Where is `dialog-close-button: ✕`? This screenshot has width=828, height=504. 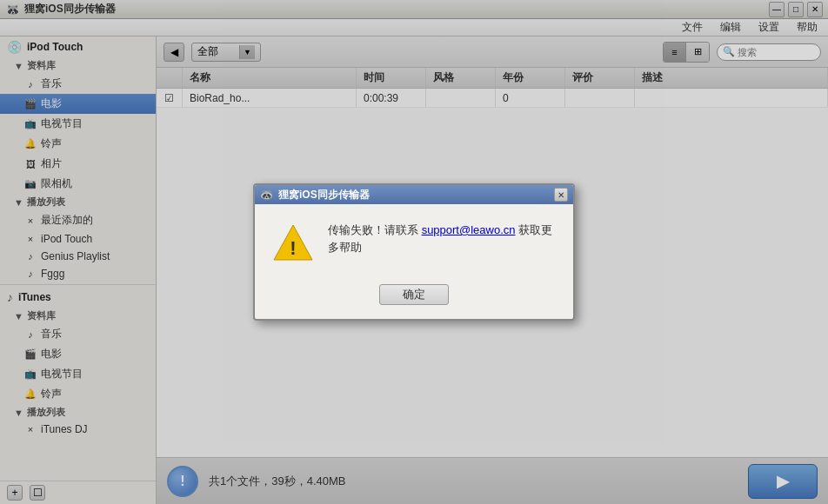
dialog-close-button: ✕ is located at coordinates (561, 195).